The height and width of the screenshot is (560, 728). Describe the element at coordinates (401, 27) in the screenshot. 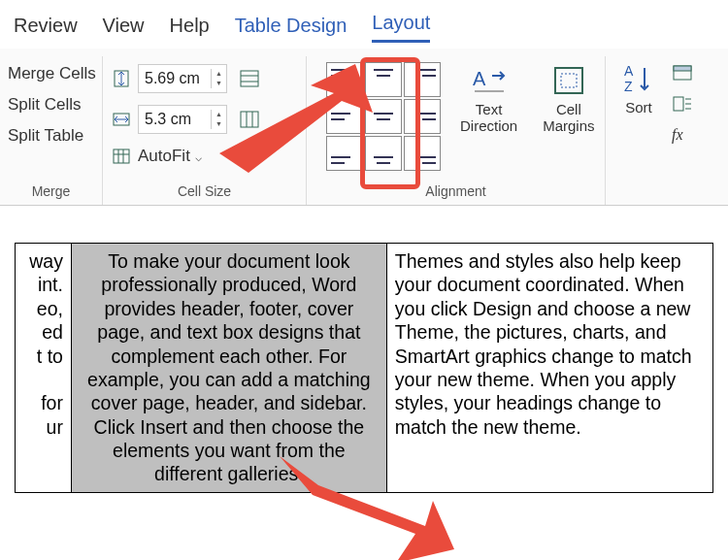

I see `tab-layout: Layout` at that location.